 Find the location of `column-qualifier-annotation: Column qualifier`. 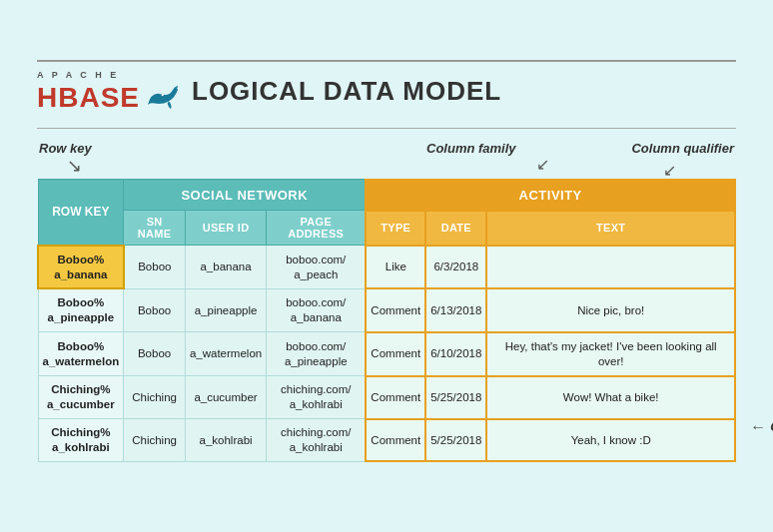

column-qualifier-annotation: Column qualifier is located at coordinates (683, 149).